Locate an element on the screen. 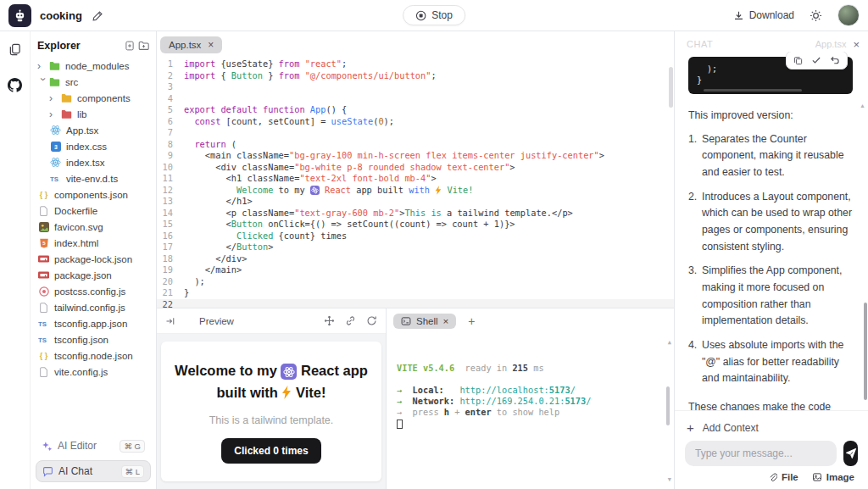 This screenshot has width=868, height=489. file-tree-item-App.tsx: App.tsx is located at coordinates (93, 131).